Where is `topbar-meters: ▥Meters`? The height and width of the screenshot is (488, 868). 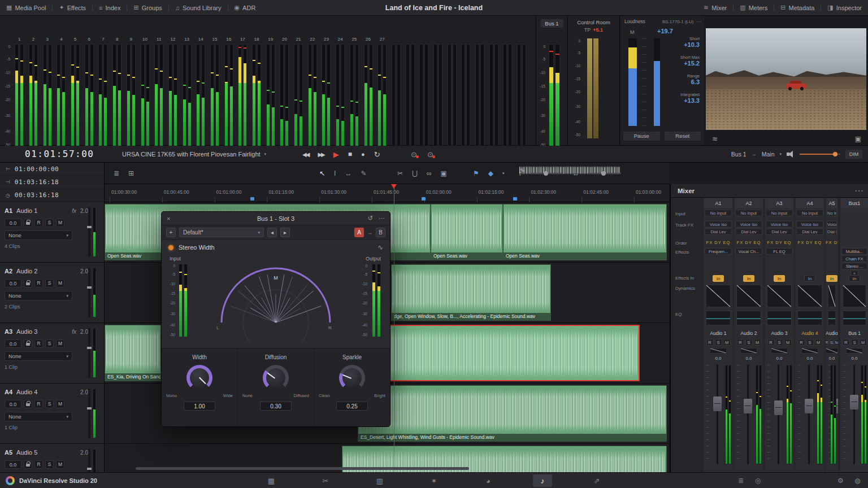
topbar-meters: ▥Meters is located at coordinates (754, 8).